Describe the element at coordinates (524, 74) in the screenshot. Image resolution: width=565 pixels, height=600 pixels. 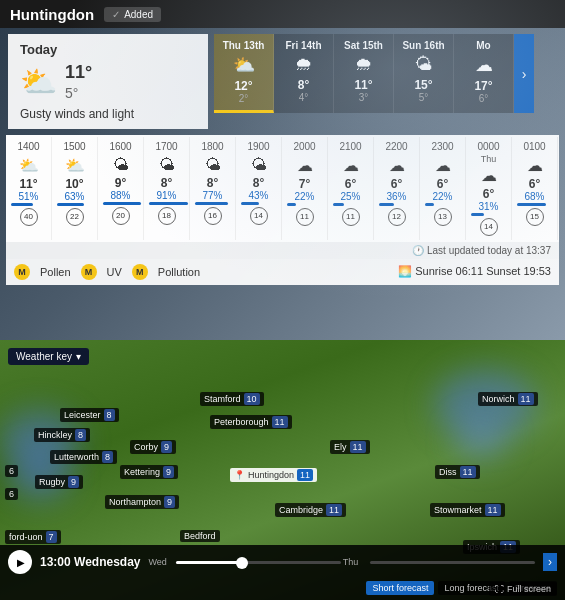
I see `forecast-next-button: ›` at that location.